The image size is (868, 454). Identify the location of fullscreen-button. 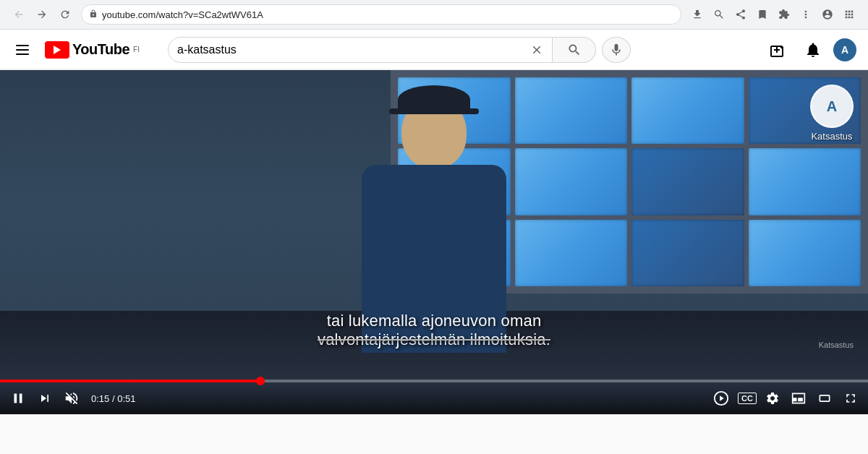
(851, 398).